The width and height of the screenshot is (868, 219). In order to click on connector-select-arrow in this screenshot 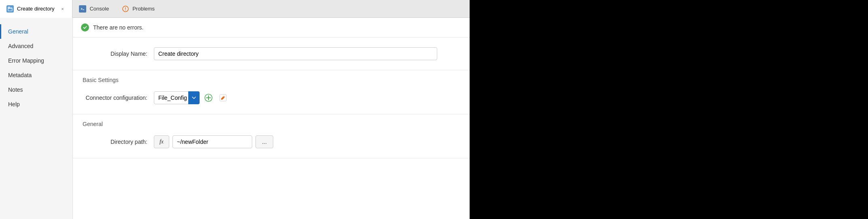, I will do `click(194, 98)`.